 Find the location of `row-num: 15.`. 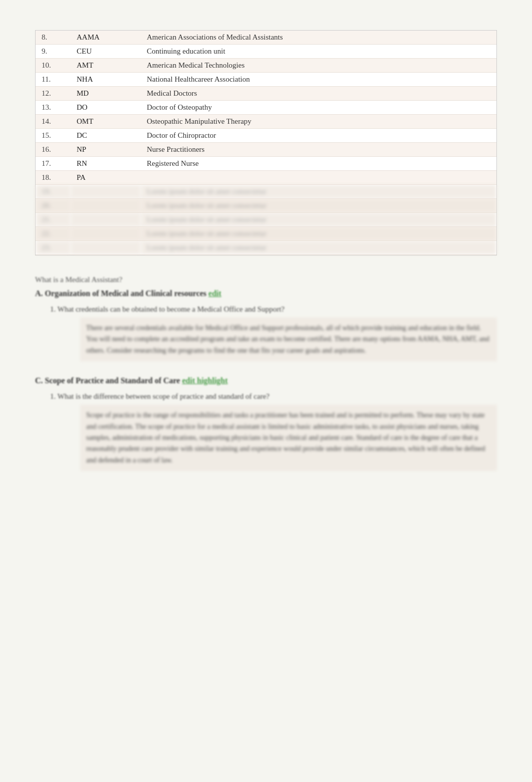

row-num: 15. is located at coordinates (53, 136).